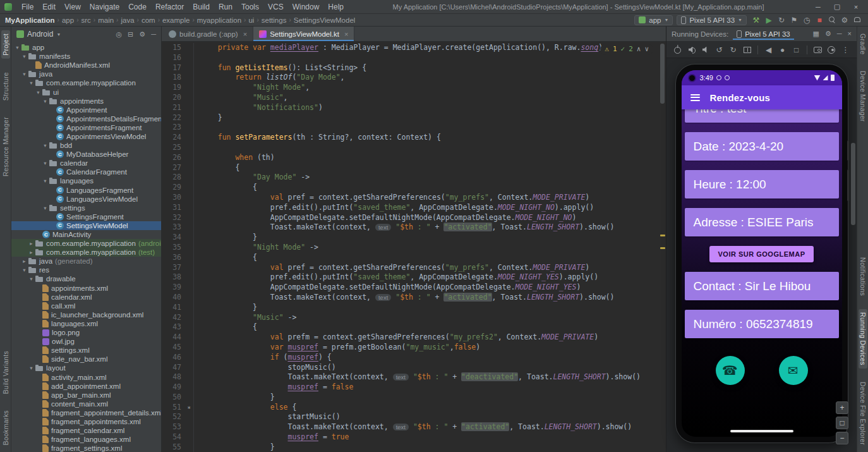  Describe the element at coordinates (695, 97) in the screenshot. I see `hamburger-menu-icon` at that location.